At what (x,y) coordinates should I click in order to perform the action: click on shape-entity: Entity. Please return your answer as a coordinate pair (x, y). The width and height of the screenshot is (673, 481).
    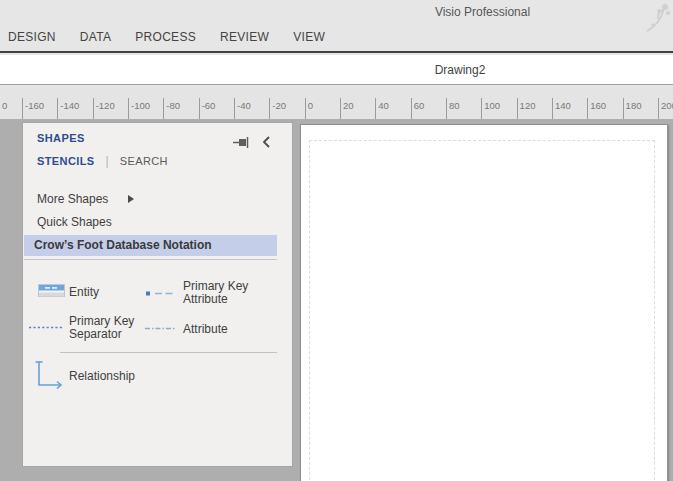
    Looking at the image, I should click on (84, 292).